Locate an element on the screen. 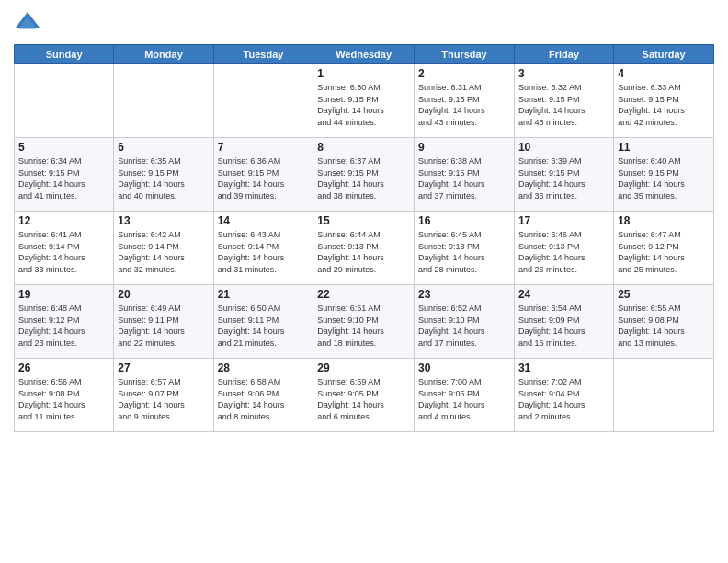 The image size is (728, 563). day-info: Sunrise: 6:32 AM Sunset: 9:15 PM Dayligh… is located at coordinates (564, 105).